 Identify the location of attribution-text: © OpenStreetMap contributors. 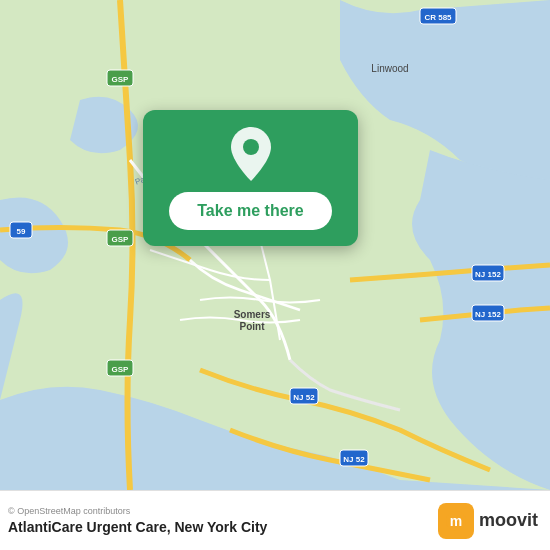
(138, 511).